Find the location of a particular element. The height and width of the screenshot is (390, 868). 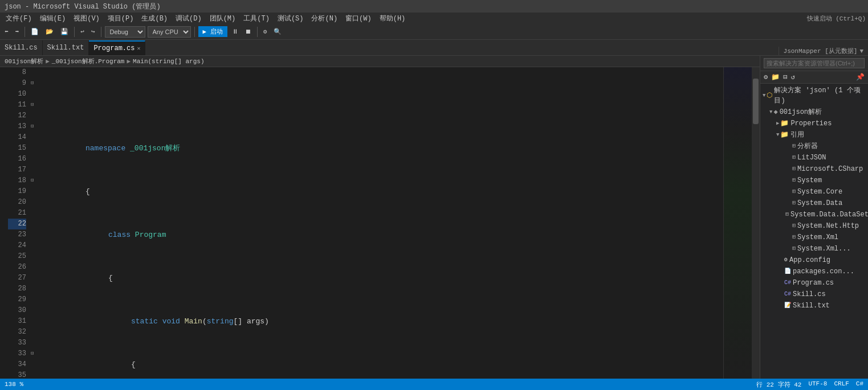

toolbar-open: 📂 is located at coordinates (50, 32).